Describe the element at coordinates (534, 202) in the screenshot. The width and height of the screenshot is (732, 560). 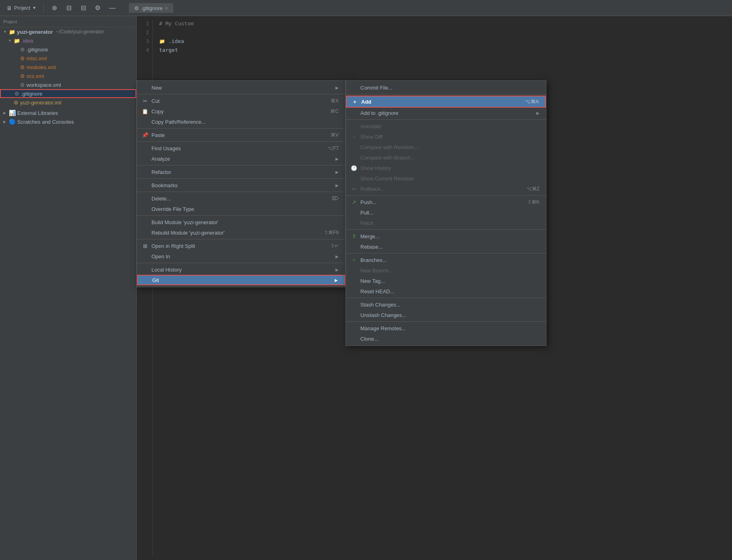
I see `push-shortcut: ⇧⌘K` at that location.